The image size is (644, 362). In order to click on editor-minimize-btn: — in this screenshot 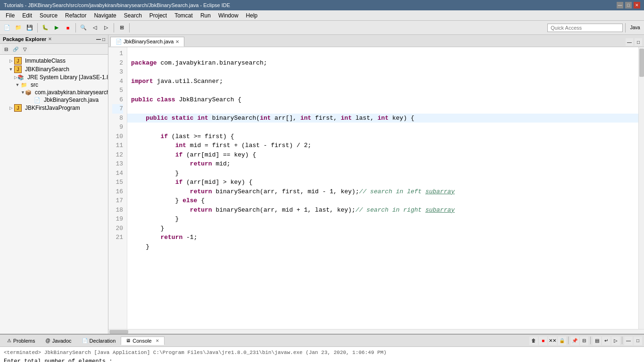, I will do `click(629, 42)`.